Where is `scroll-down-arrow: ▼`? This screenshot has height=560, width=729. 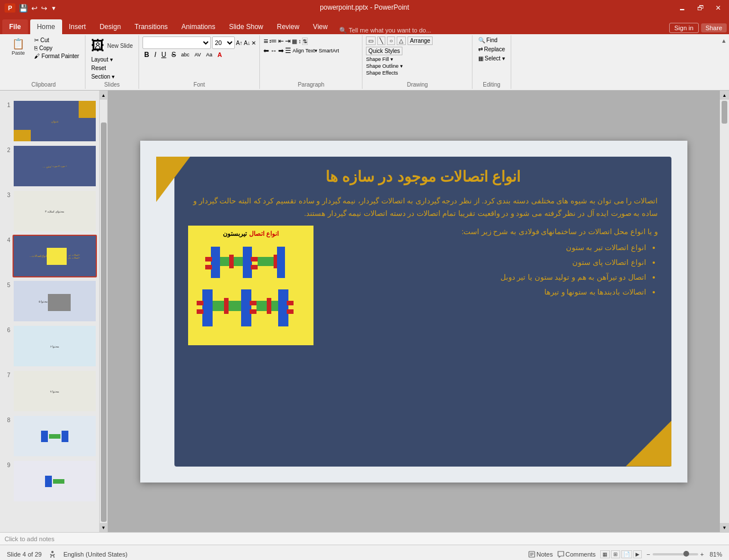 scroll-down-arrow: ▼ is located at coordinates (104, 528).